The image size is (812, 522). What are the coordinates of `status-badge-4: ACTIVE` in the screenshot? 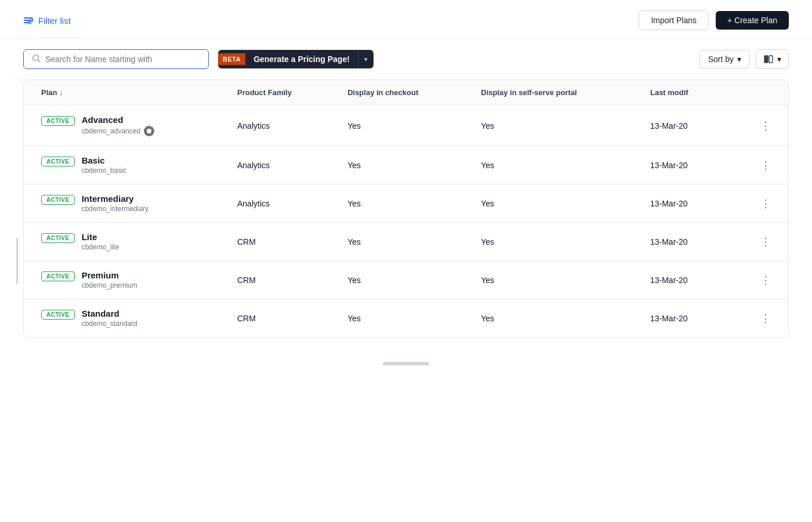 It's located at (58, 276).